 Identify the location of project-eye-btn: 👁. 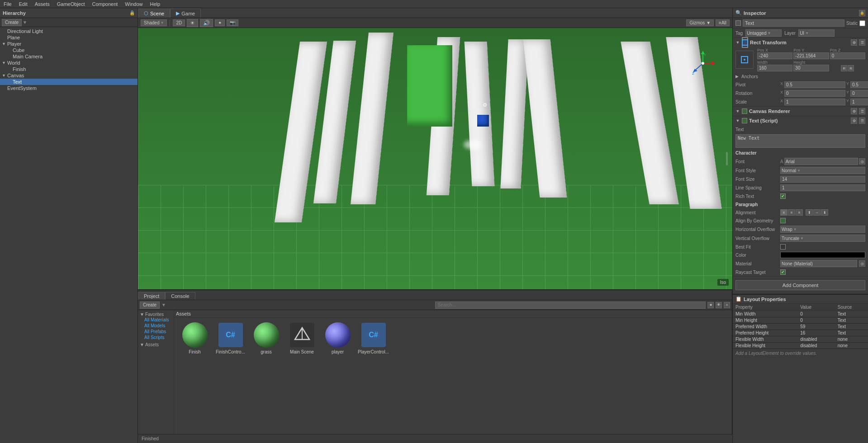
(719, 305).